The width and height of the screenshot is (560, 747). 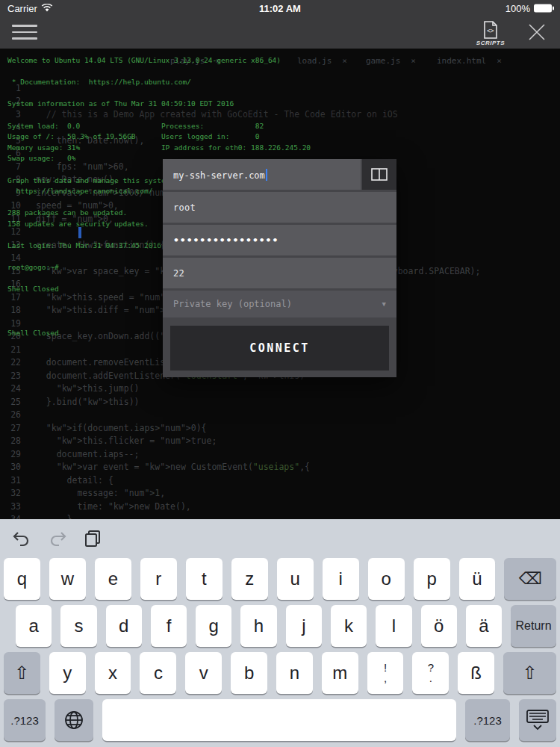 I want to click on battery-percent: 100%, so click(x=518, y=9).